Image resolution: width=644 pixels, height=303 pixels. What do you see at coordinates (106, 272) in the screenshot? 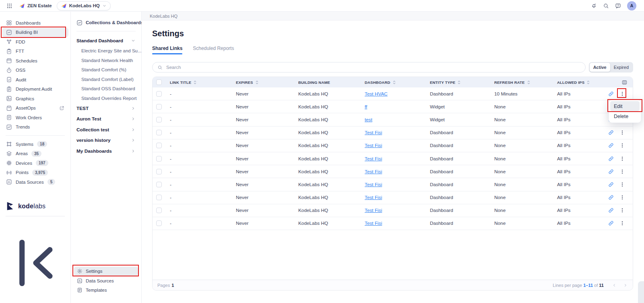
I see `panel-item-settings: Settings` at bounding box center [106, 272].